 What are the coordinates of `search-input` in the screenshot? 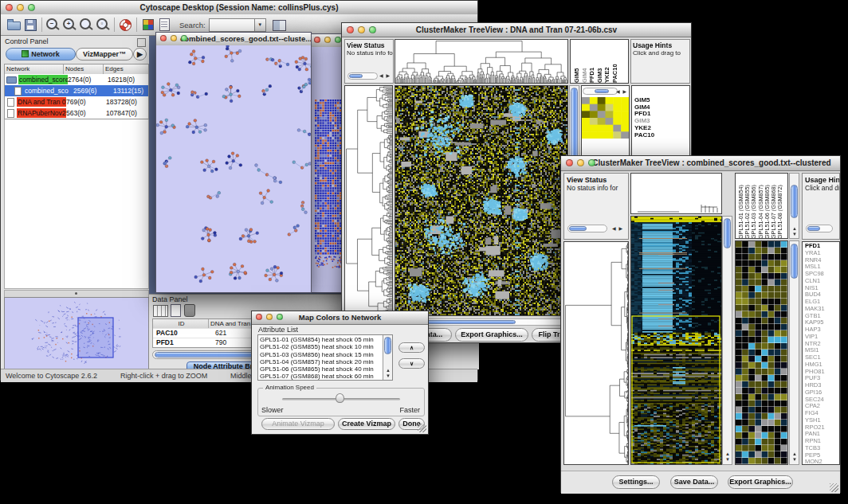 It's located at (232, 25).